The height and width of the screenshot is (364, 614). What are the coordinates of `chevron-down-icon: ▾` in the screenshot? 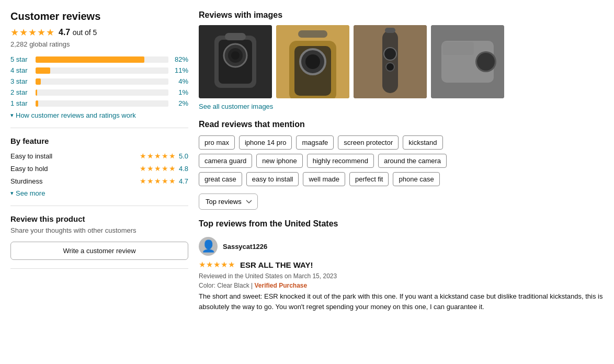 It's located at (12, 115).